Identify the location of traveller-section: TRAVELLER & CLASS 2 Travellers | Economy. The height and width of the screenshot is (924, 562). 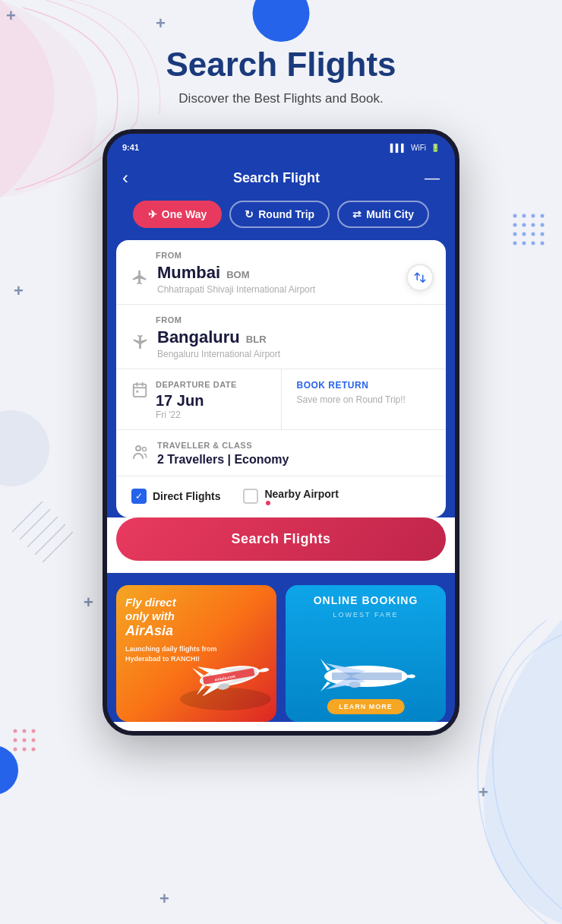
(281, 453).